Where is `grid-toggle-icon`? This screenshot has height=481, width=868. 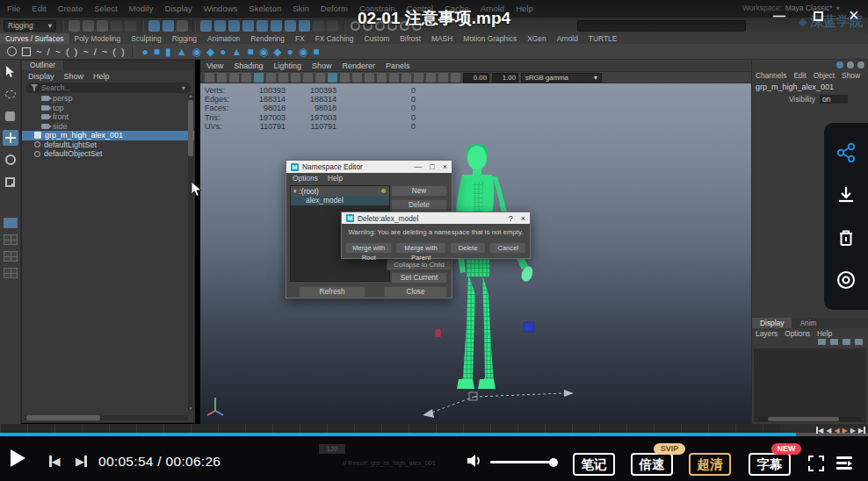
grid-toggle-icon is located at coordinates (258, 77).